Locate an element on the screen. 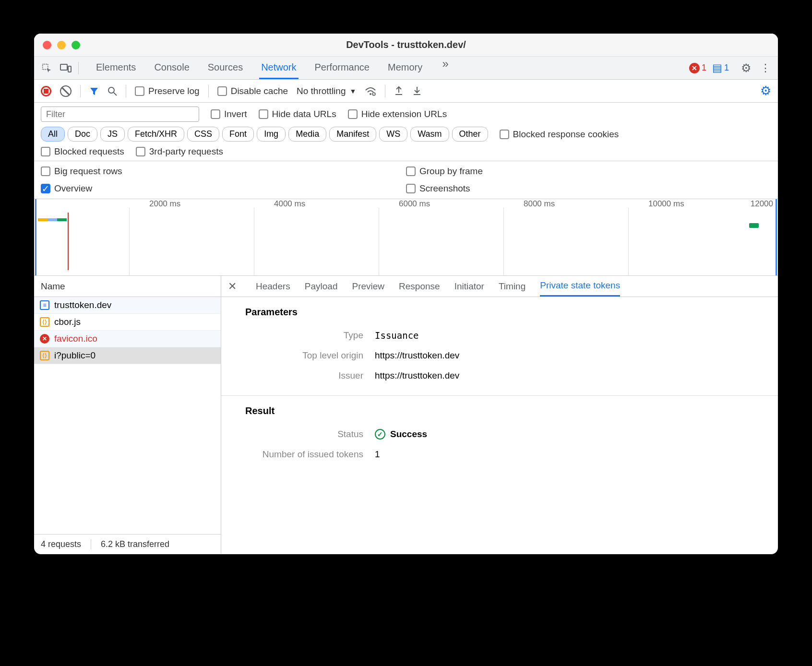 The image size is (812, 666). chip-wasm: Wasm is located at coordinates (430, 134).